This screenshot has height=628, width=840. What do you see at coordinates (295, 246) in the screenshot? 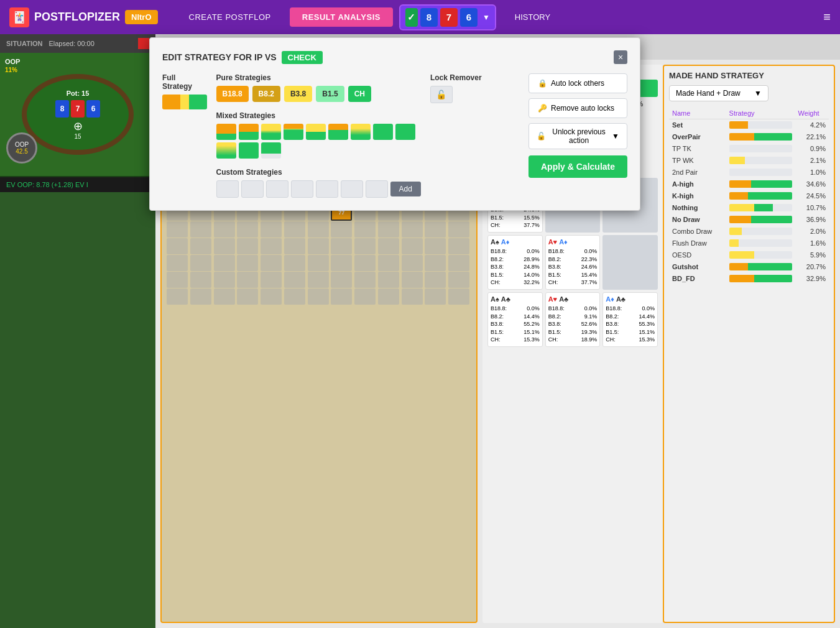
I see `cell-r10c6` at bounding box center [295, 246].